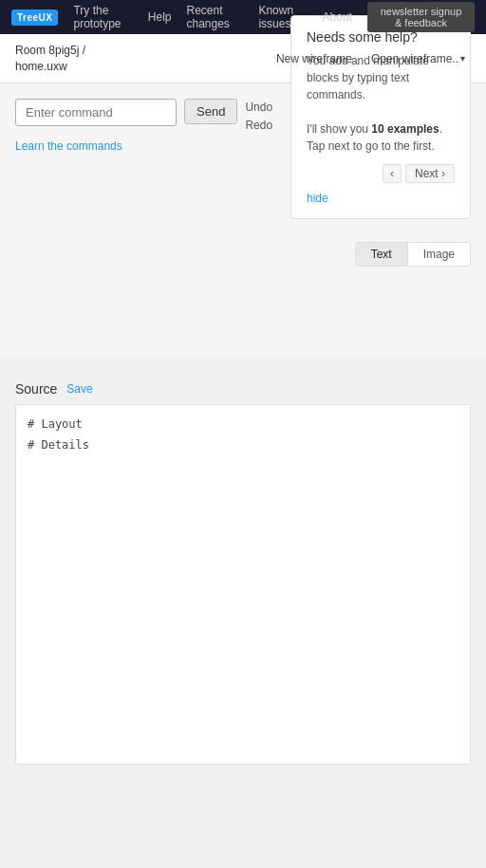 The image size is (486, 868). Describe the element at coordinates (258, 108) in the screenshot. I see `undo-button: Undo` at that location.